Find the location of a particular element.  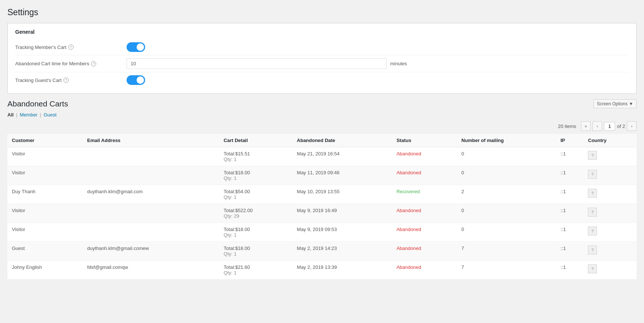

abandoned-carts-title: Abandoned Carts is located at coordinates (38, 104).